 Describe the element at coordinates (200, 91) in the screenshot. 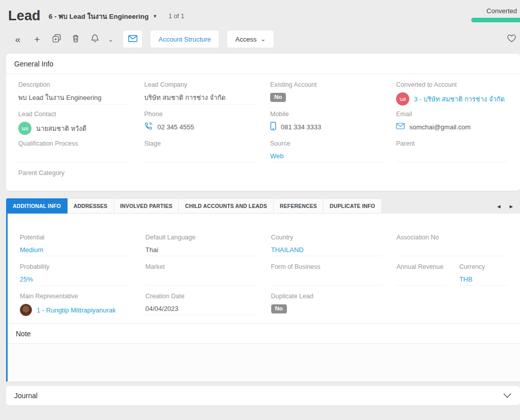

I see `field-lead-company: Lead Company บริษัท สมชาติ การช่าง จำกัด` at that location.